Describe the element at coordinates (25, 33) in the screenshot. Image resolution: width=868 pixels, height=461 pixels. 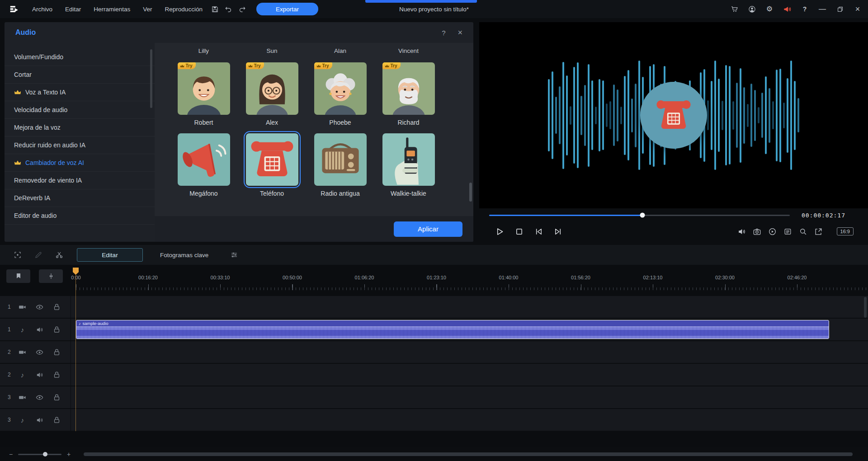
I see `panel-title: Audio` at that location.